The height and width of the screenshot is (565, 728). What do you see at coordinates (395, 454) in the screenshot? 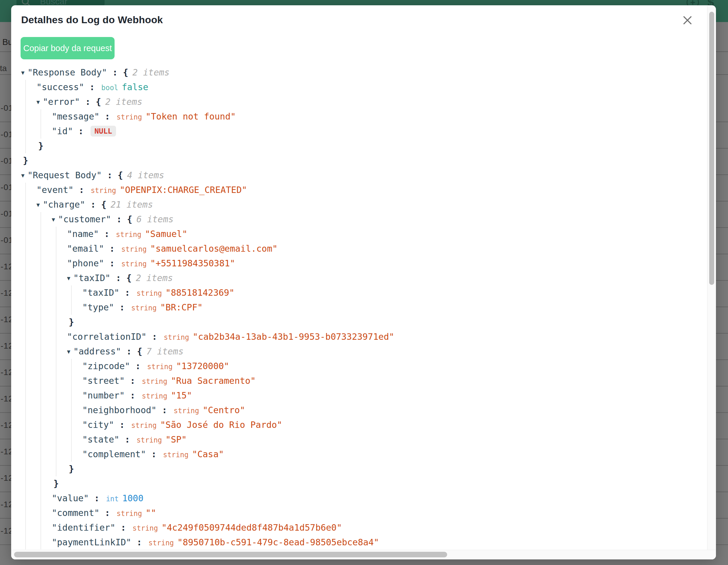
I see `json-row-complement: "complement" : string"Casa"` at bounding box center [395, 454].